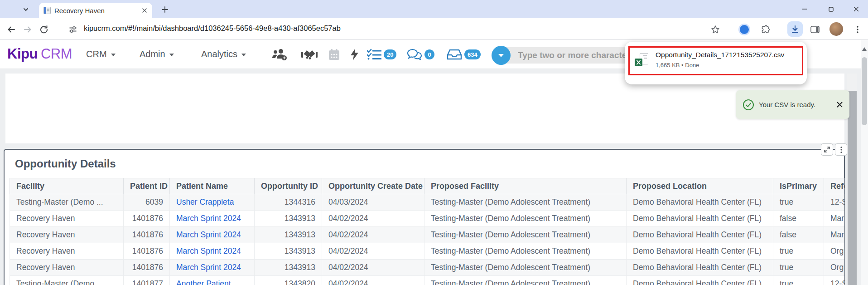  What do you see at coordinates (224, 54) in the screenshot?
I see `menu-analytics: Analytics` at bounding box center [224, 54].